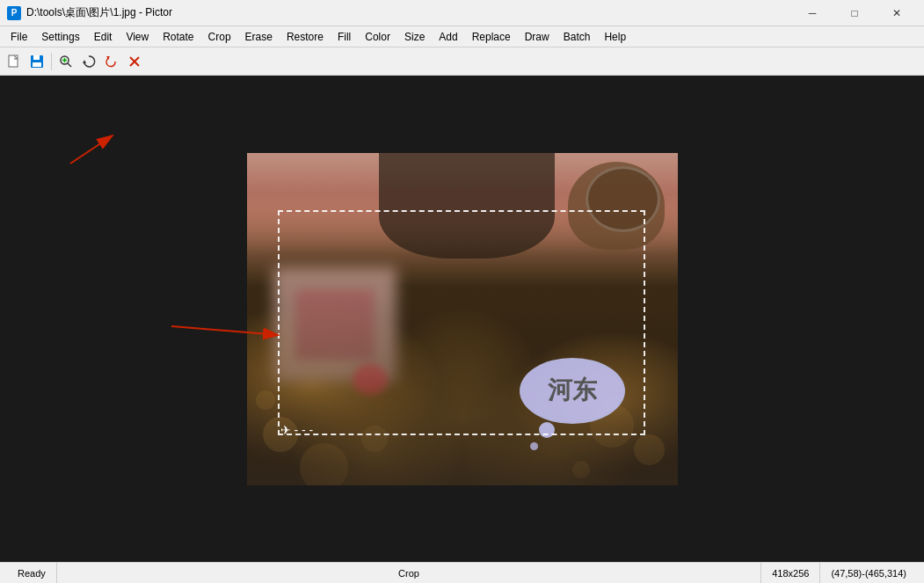 Image resolution: width=924 pixels, height=583 pixels. I want to click on menu-rotate: Rotate, so click(178, 37).